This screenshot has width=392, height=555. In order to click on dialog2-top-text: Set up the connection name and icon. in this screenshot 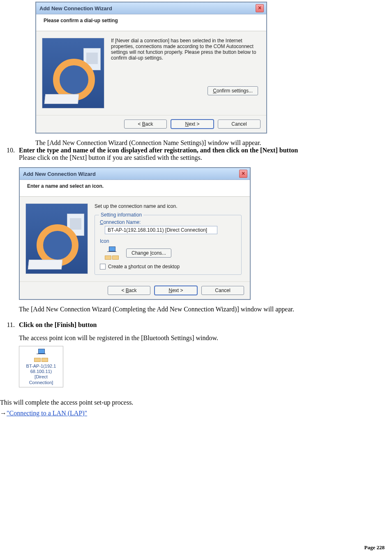, I will do `click(168, 206)`.